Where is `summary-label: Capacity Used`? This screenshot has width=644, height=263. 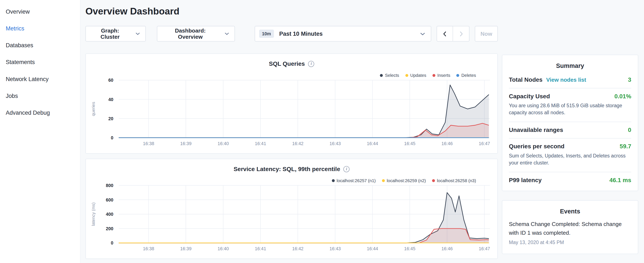 summary-label: Capacity Used is located at coordinates (529, 96).